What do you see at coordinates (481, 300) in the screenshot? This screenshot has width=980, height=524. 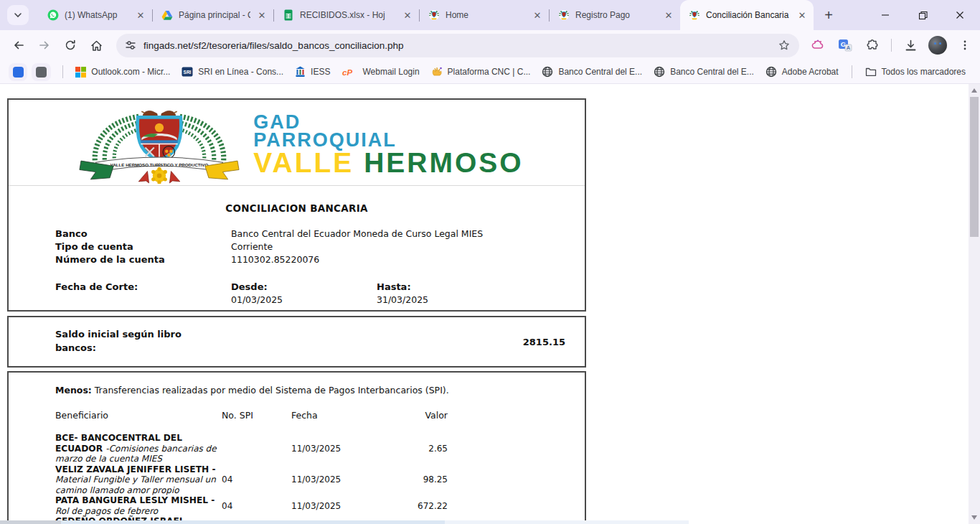 I see `hasta-value: 31/03/2025` at bounding box center [481, 300].